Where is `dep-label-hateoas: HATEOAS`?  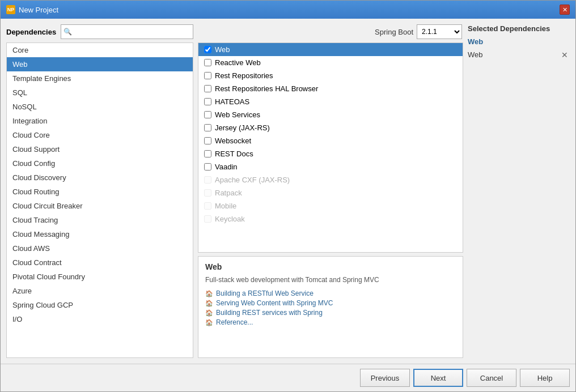 dep-label-hateoas: HATEOAS is located at coordinates (232, 102).